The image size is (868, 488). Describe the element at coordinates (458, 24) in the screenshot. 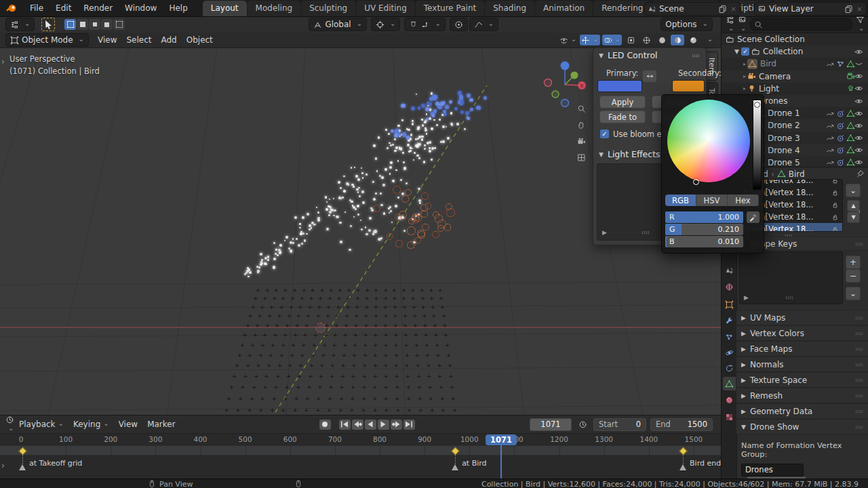

I see `proportional-edit-toggle` at that location.